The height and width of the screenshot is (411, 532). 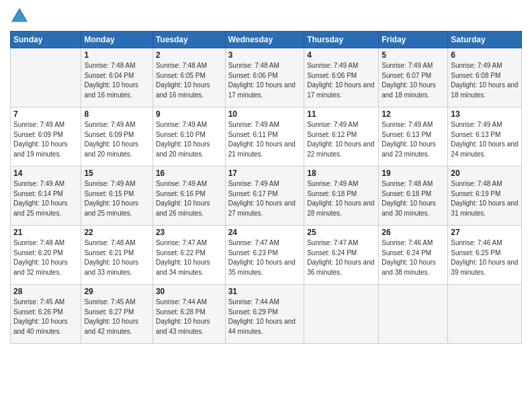 What do you see at coordinates (46, 258) in the screenshot?
I see `day-info: Sunrise: 7:48 AMSunset: 6:20 PMDaylight:…` at bounding box center [46, 258].